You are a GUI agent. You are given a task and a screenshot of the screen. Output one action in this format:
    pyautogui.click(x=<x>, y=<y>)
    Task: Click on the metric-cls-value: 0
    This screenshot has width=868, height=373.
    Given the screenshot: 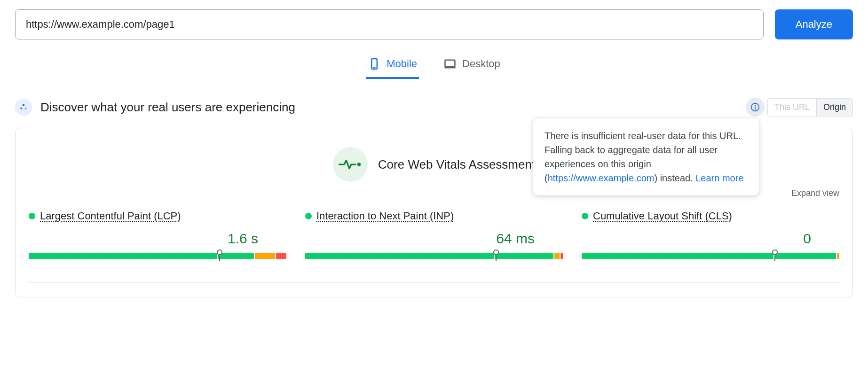 What is the action you would take?
    pyautogui.click(x=710, y=239)
    